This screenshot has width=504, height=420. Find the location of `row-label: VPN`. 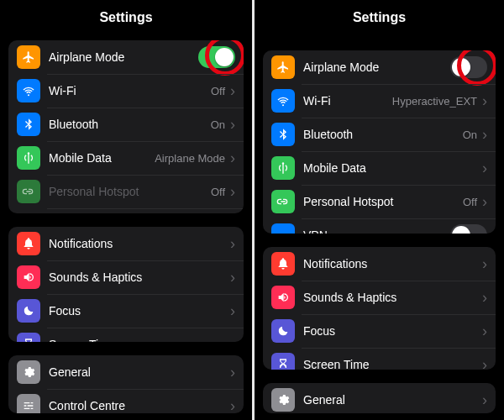

row-label: VPN is located at coordinates (376, 231).